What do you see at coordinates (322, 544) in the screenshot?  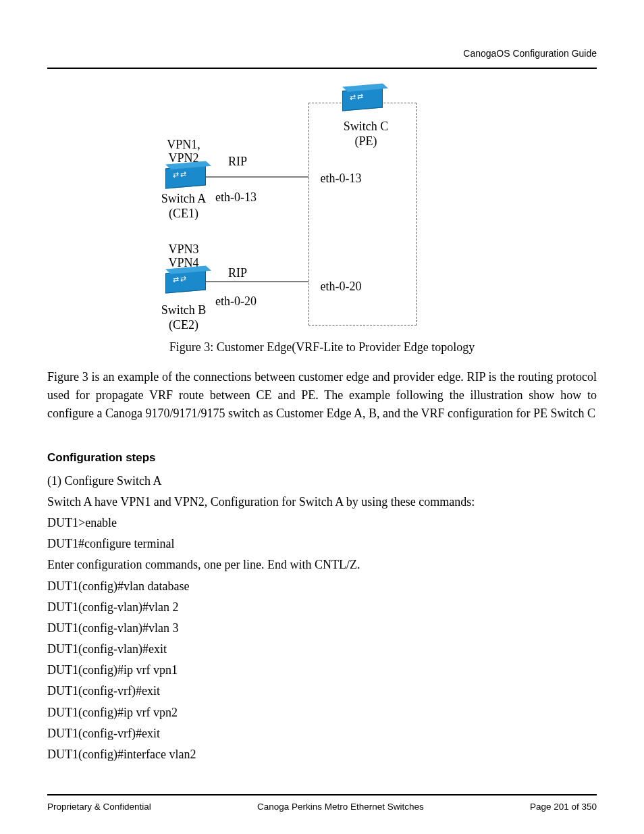 I see `command-line: DUT1#configure terminal` at bounding box center [322, 544].